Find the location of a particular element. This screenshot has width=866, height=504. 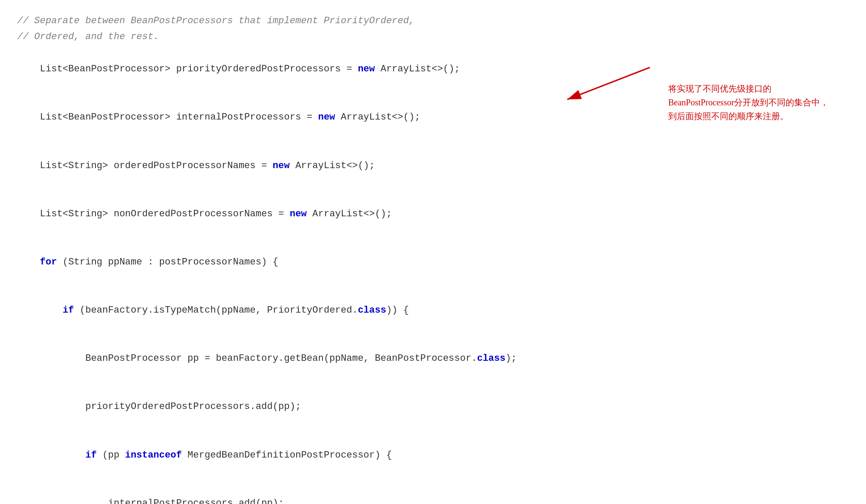

for-keyword: for is located at coordinates (49, 262).